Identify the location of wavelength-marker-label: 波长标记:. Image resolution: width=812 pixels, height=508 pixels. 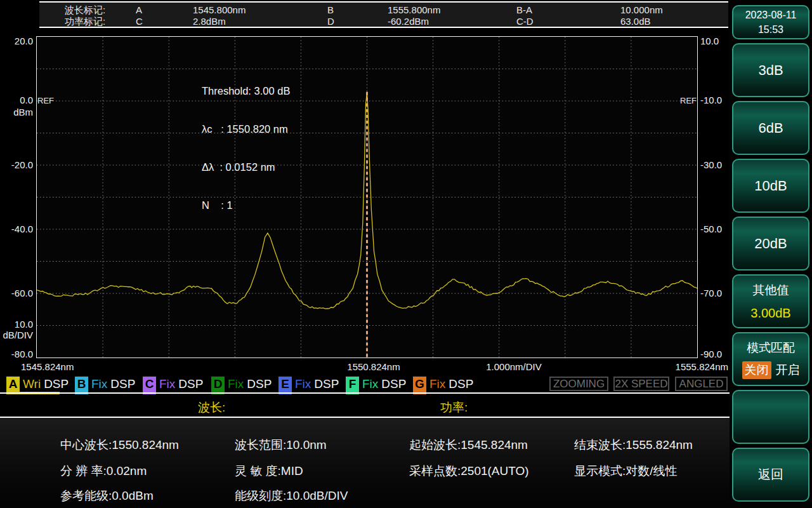
(85, 10).